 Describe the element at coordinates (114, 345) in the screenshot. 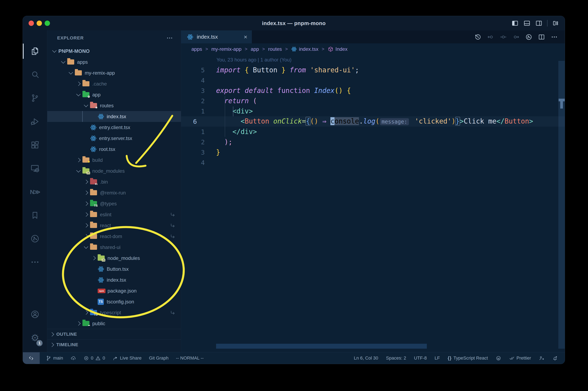

I see `timeline-section: TIMELINE` at that location.